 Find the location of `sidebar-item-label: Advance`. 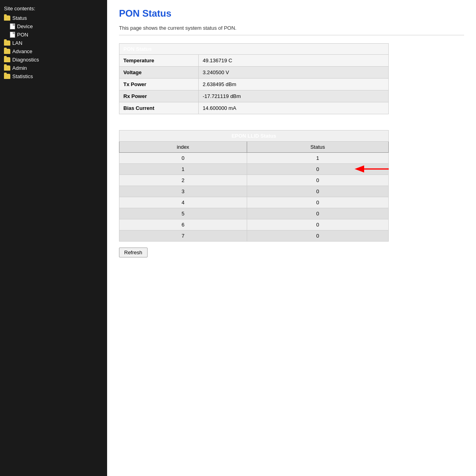

sidebar-item-label: Advance is located at coordinates (22, 52).